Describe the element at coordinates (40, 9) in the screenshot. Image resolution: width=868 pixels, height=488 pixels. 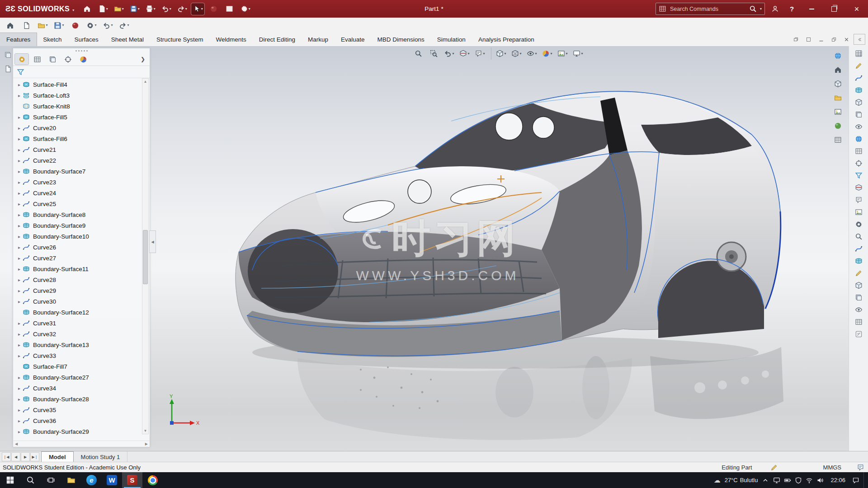
I see `solidworks-logo: ЗS SOLIDWORKS ▾` at that location.